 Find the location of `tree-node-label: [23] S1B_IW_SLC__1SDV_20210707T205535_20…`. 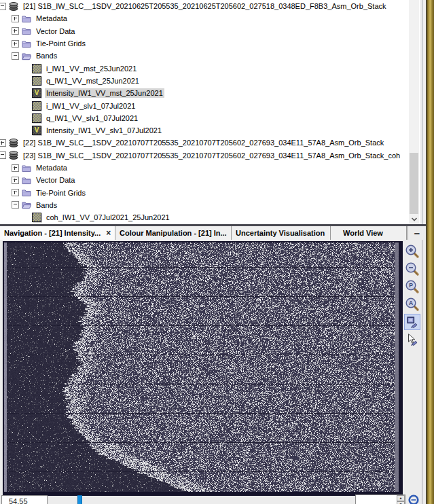

tree-node-label: [23] S1B_IW_SLC__1SDV_20210707T205535_20… is located at coordinates (212, 156).